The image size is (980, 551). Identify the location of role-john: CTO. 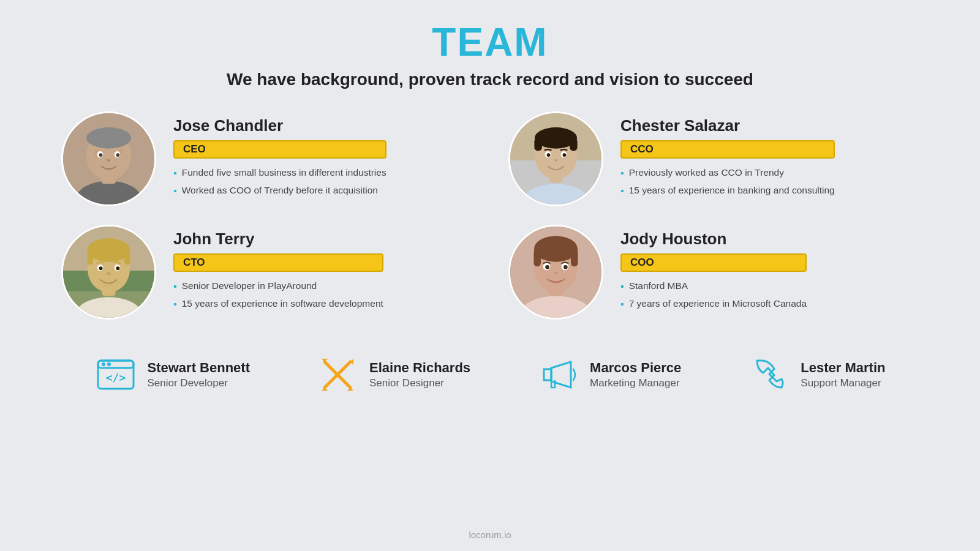
(278, 263).